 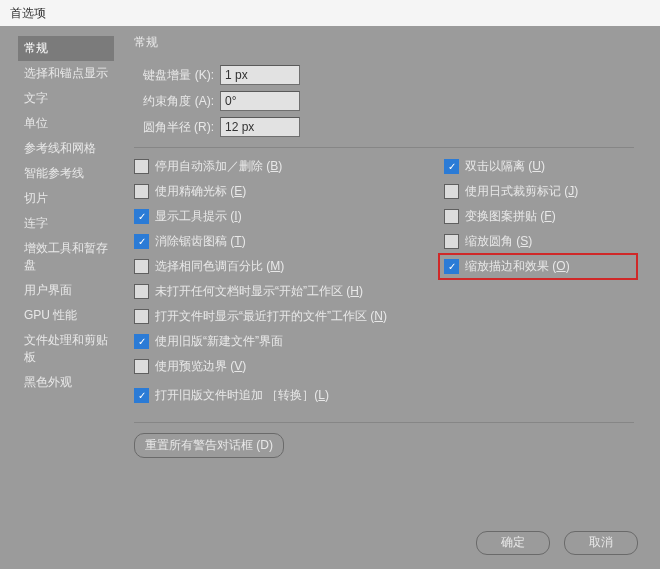 What do you see at coordinates (66, 316) in the screenshot?
I see `sidebar-item-10: GPU 性能` at bounding box center [66, 316].